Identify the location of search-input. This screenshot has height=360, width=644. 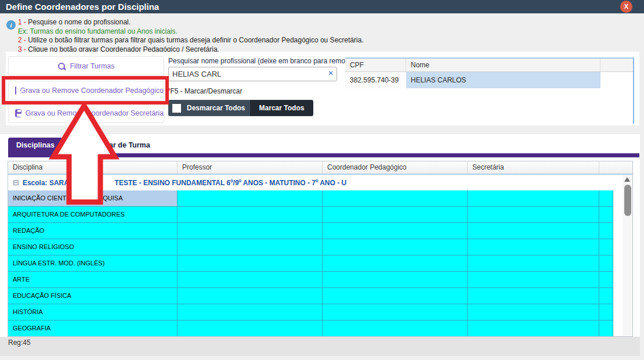
(253, 74).